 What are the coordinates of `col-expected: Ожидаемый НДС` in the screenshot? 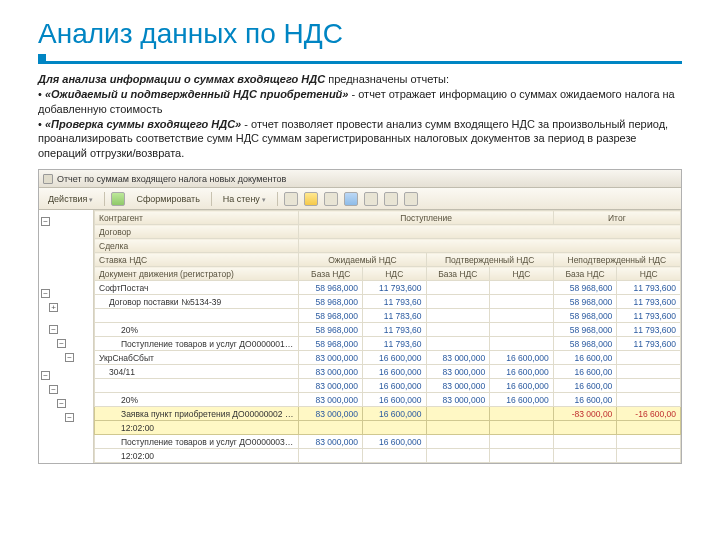 It's located at (362, 260).